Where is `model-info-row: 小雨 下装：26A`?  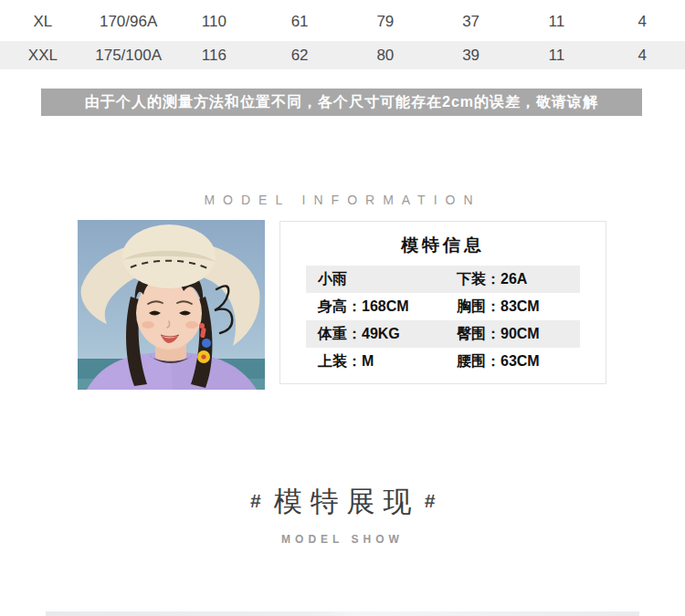 model-info-row: 小雨 下装：26A is located at coordinates (443, 279).